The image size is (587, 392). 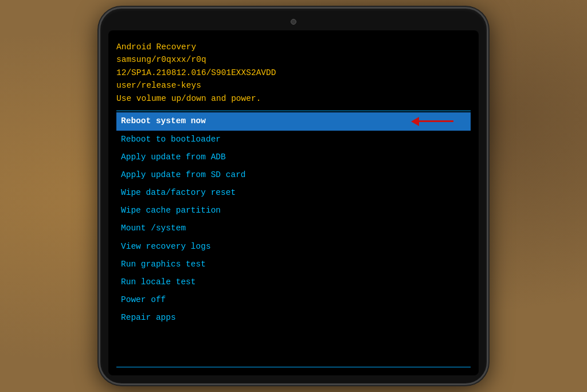 What do you see at coordinates (294, 157) in the screenshot?
I see `menu-item-2: Apply update from ADB` at bounding box center [294, 157].